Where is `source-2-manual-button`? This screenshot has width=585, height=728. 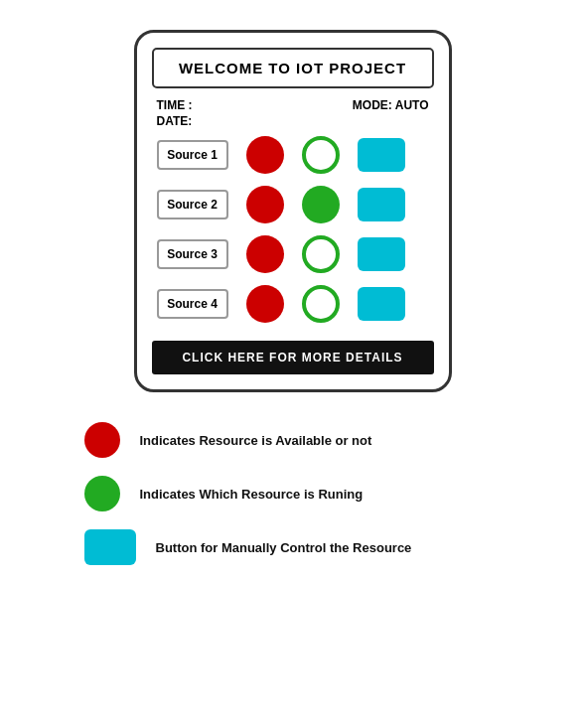 source-2-manual-button is located at coordinates (381, 205).